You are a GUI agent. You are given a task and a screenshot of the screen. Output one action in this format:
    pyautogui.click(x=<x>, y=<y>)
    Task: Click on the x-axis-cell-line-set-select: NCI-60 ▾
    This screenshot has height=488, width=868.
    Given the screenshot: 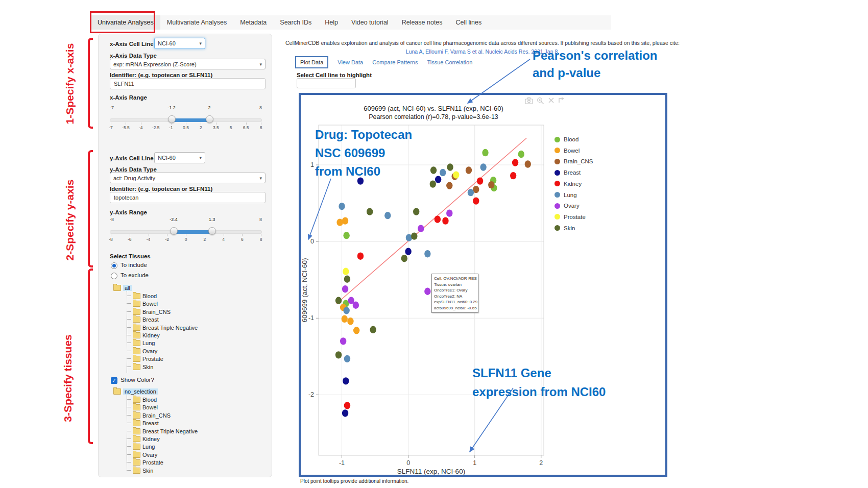 What is the action you would take?
    pyautogui.click(x=180, y=43)
    